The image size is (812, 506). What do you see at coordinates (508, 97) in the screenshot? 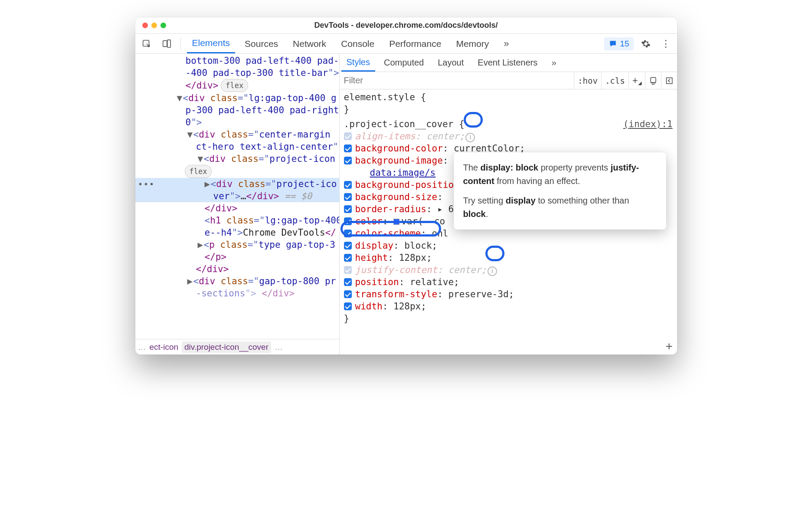
I see `element-style-header: element.style {` at bounding box center [508, 97].